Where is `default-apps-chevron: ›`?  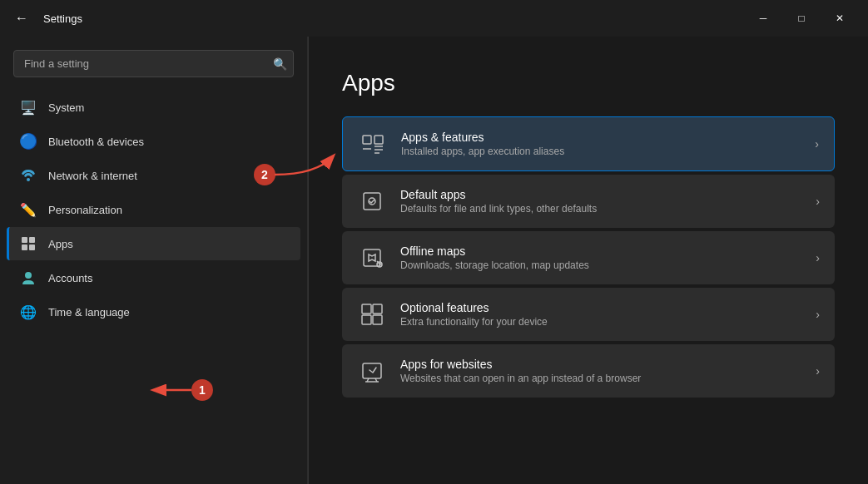
default-apps-chevron: › is located at coordinates (817, 201).